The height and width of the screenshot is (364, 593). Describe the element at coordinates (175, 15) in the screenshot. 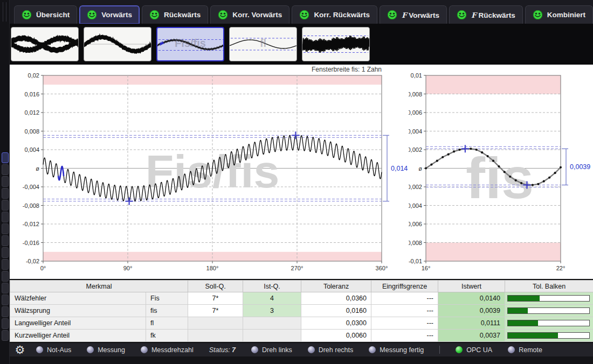

I see `tab-r-ckw-rts: Rückwärts` at that location.